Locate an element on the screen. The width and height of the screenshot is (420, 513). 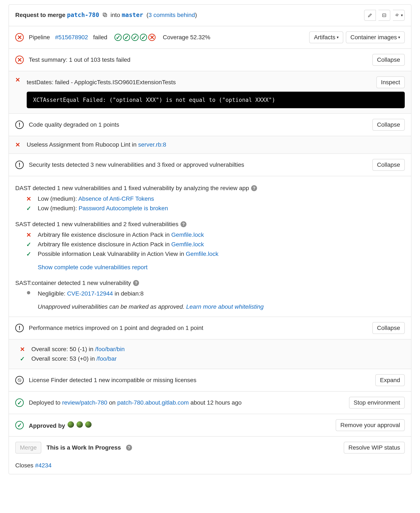
source-branch-link: patch-780 is located at coordinates (83, 15).